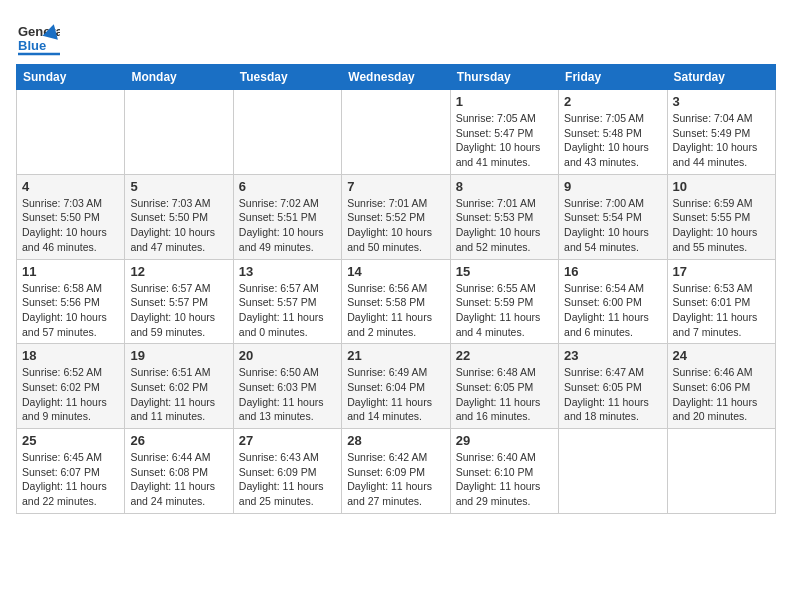 The width and height of the screenshot is (792, 612). What do you see at coordinates (613, 386) in the screenshot?
I see `calendar-cell: 23Sunrise: 6:47 AM Sunset: 6:05 PM Dayli…` at bounding box center [613, 386].